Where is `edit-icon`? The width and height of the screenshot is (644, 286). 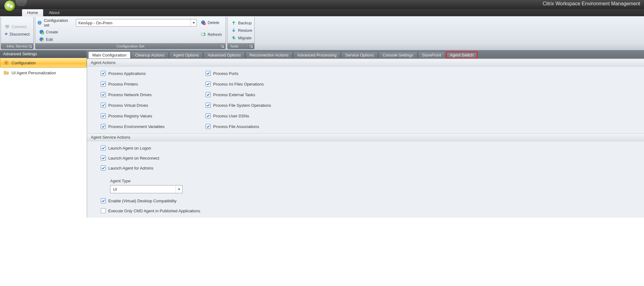 edit-icon is located at coordinates (41, 39).